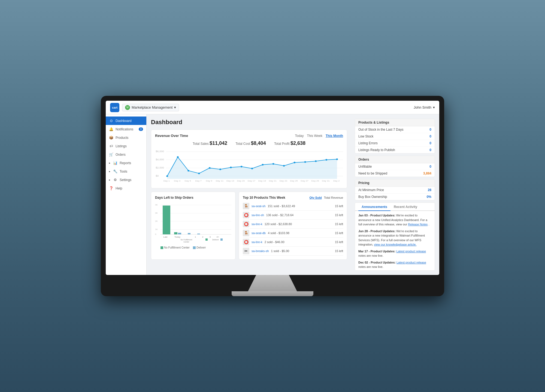 The height and width of the screenshot is (392, 545). What do you see at coordinates (431, 167) in the screenshot?
I see `unfillable-value: 0` at bounding box center [431, 167].